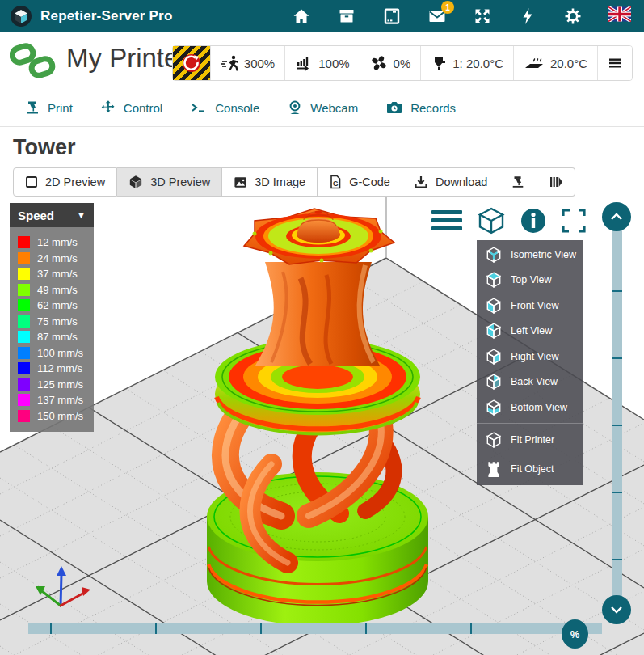  What do you see at coordinates (617, 610) in the screenshot?
I see `chevron-down-icon` at bounding box center [617, 610].